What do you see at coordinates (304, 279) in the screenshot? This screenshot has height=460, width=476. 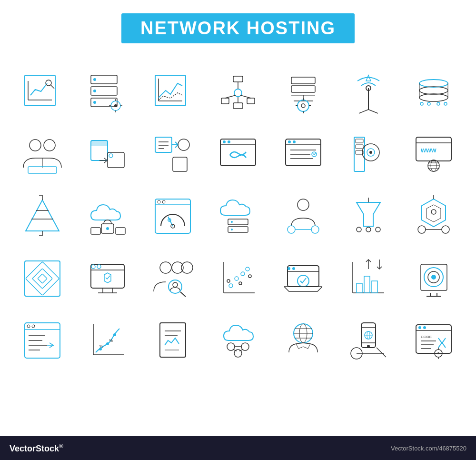 I see `icon-laptop-check` at bounding box center [304, 279].